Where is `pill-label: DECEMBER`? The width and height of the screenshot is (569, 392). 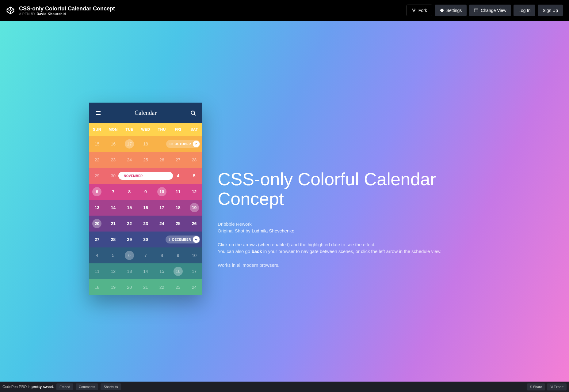
pill-label: DECEMBER is located at coordinates (181, 239).